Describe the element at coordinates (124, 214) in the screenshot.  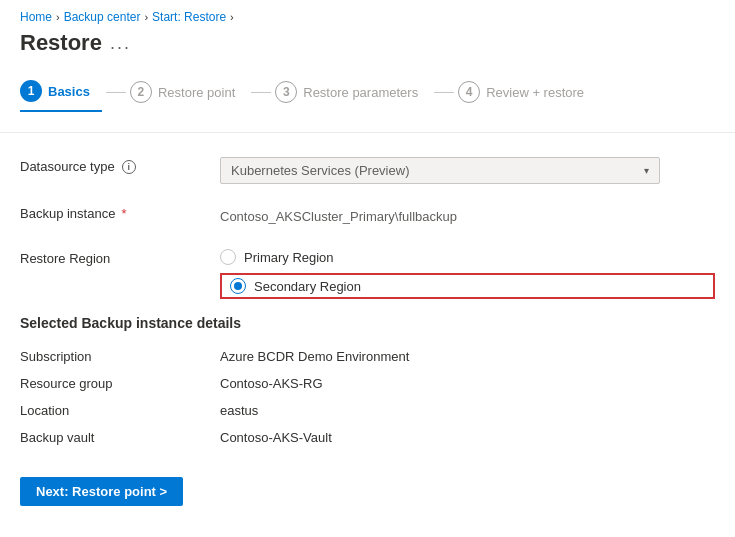
I see `required-star: *` at that location.